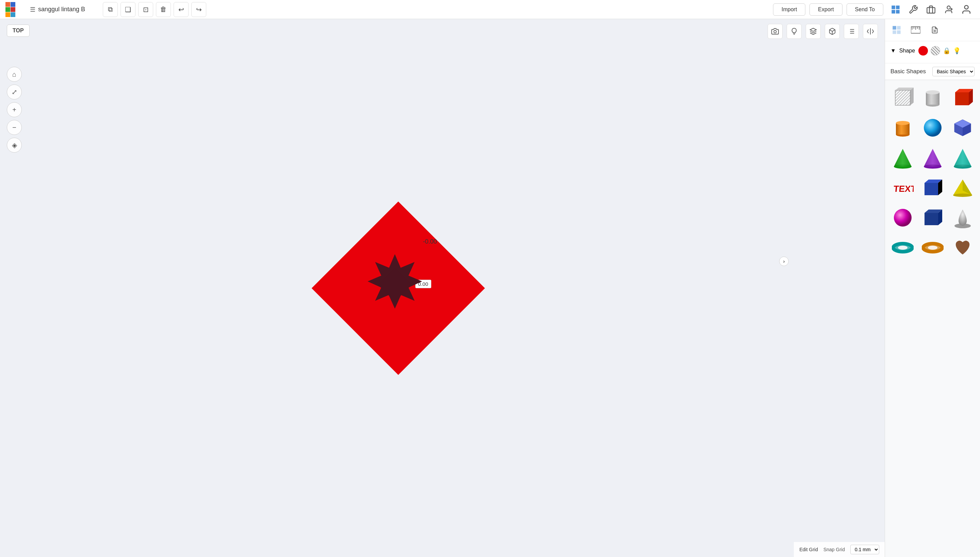 This screenshot has width=980, height=557. I want to click on home-zoom-button: ⌂, so click(15, 74).